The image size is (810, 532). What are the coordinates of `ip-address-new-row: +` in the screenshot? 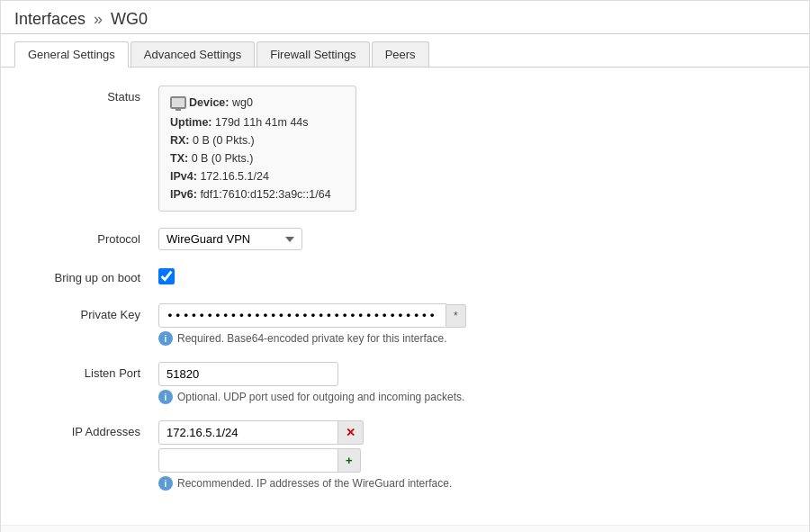 It's located at (477, 461).